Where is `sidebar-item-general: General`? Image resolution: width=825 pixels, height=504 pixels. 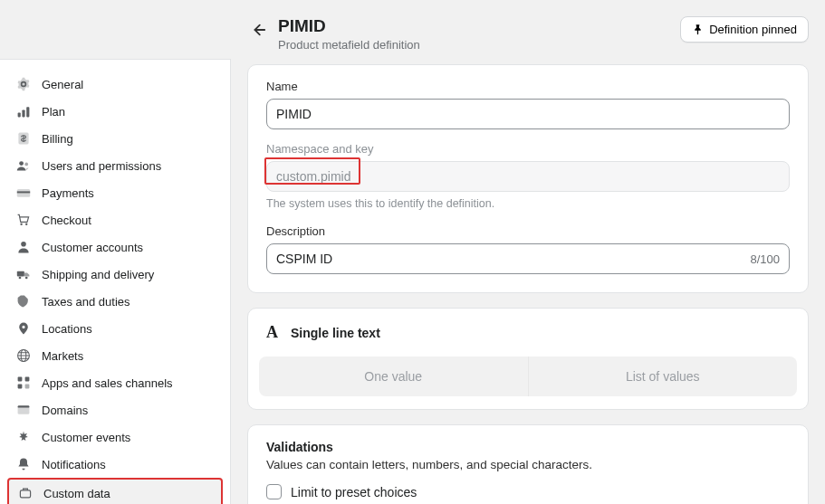
sidebar-item-general: General is located at coordinates (115, 84).